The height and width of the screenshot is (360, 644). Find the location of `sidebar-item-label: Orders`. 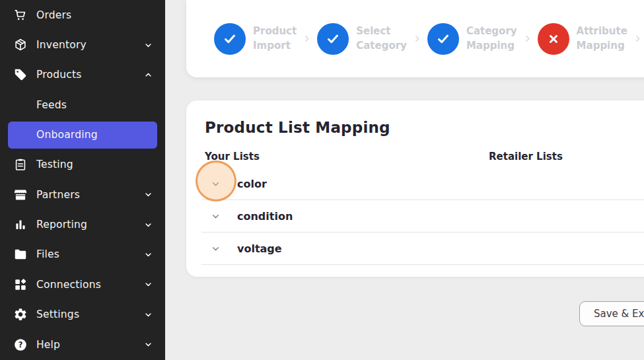

sidebar-item-label: Orders is located at coordinates (54, 15).